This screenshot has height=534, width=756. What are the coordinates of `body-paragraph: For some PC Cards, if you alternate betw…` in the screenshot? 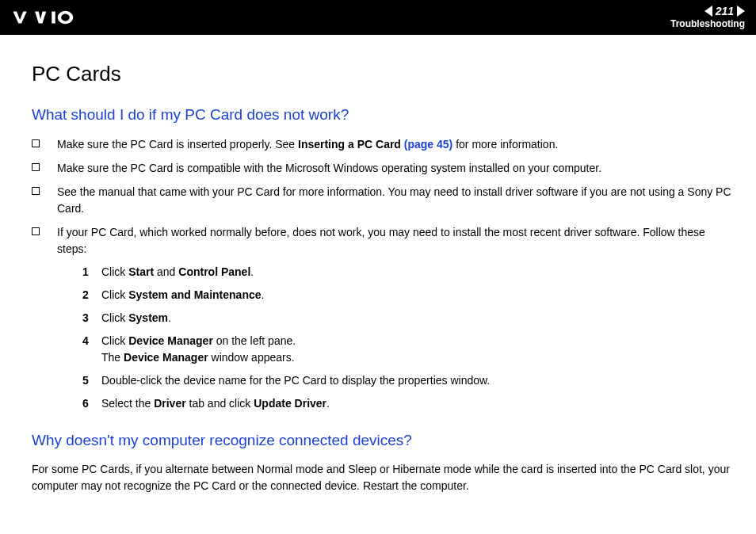 It's located at (382, 478).